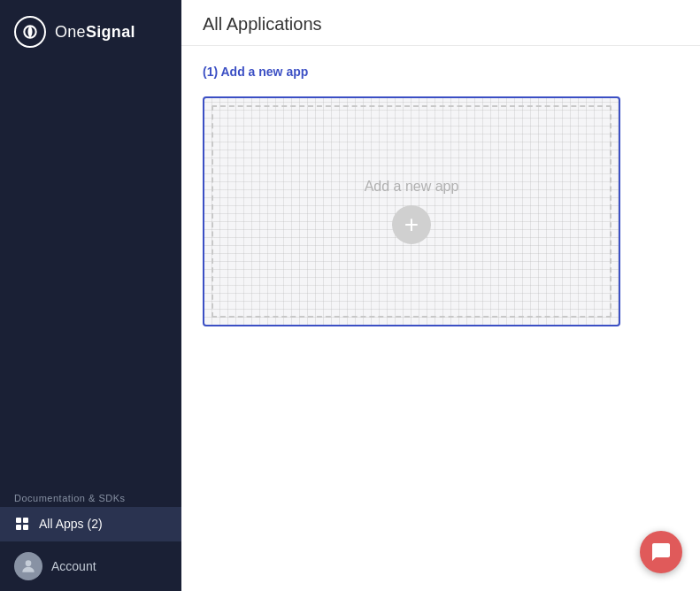  What do you see at coordinates (412, 225) in the screenshot?
I see `add-plus-icon: +` at bounding box center [412, 225].